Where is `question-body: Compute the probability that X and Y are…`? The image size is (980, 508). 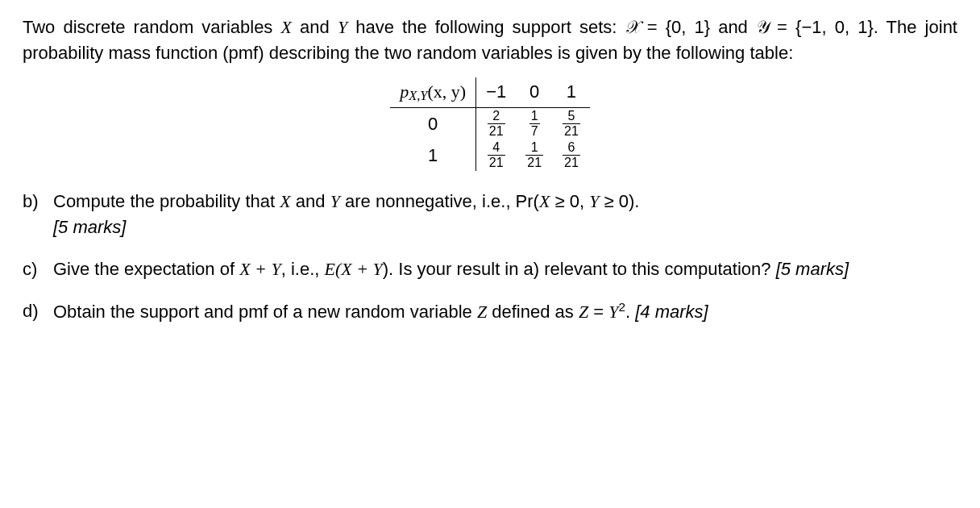
question-body: Compute the probability that X and Y are… is located at coordinates (505, 214).